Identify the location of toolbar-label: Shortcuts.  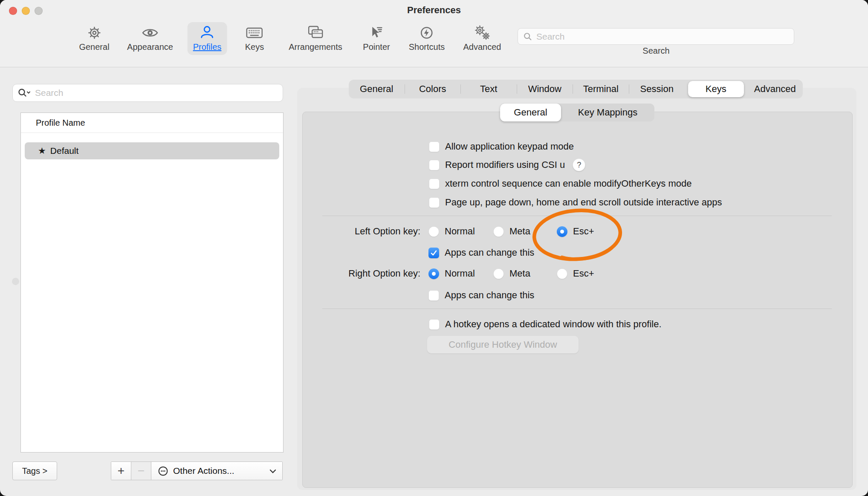
(427, 47).